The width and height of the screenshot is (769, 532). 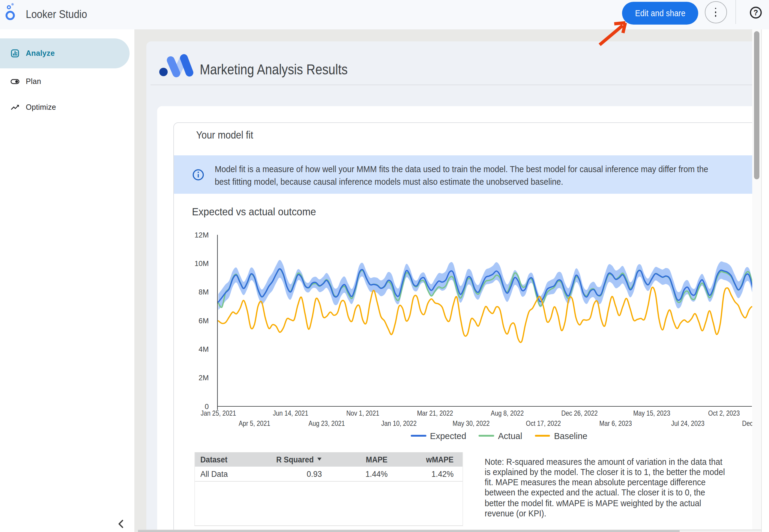 What do you see at coordinates (605, 472) in the screenshot?
I see `note-line: is explained by the model. The closer it…` at bounding box center [605, 472].